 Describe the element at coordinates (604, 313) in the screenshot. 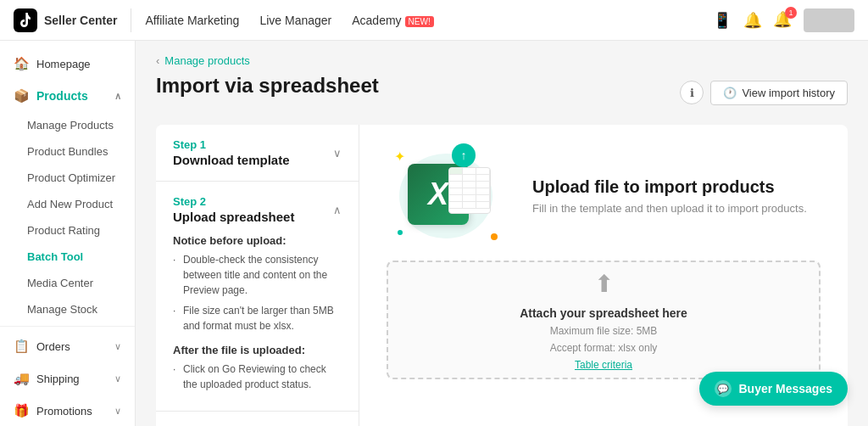

I see `dropzone-title: Attach your spreadsheet here` at that location.